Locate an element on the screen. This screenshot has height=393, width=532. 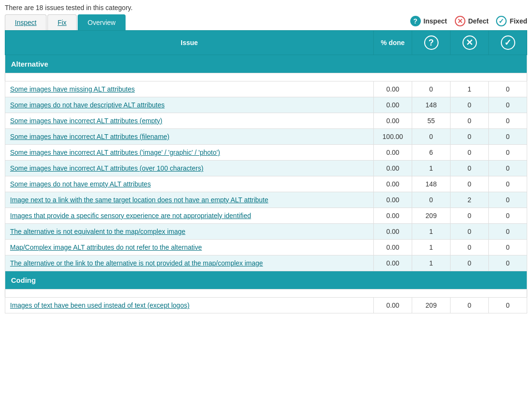
issue-link: Some images do not have empty ALT attrib… is located at coordinates (81, 184).